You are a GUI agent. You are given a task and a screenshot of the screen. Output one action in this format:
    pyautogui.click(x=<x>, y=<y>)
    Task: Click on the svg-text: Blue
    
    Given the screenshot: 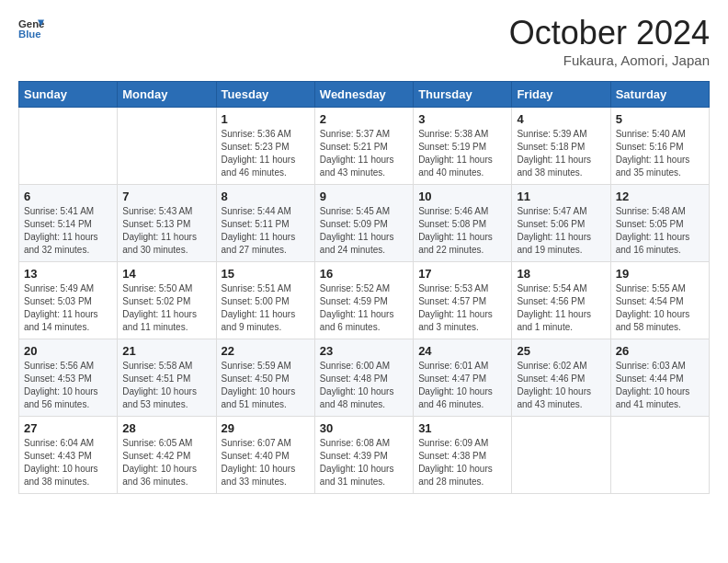 What is the action you would take?
    pyautogui.click(x=29, y=34)
    